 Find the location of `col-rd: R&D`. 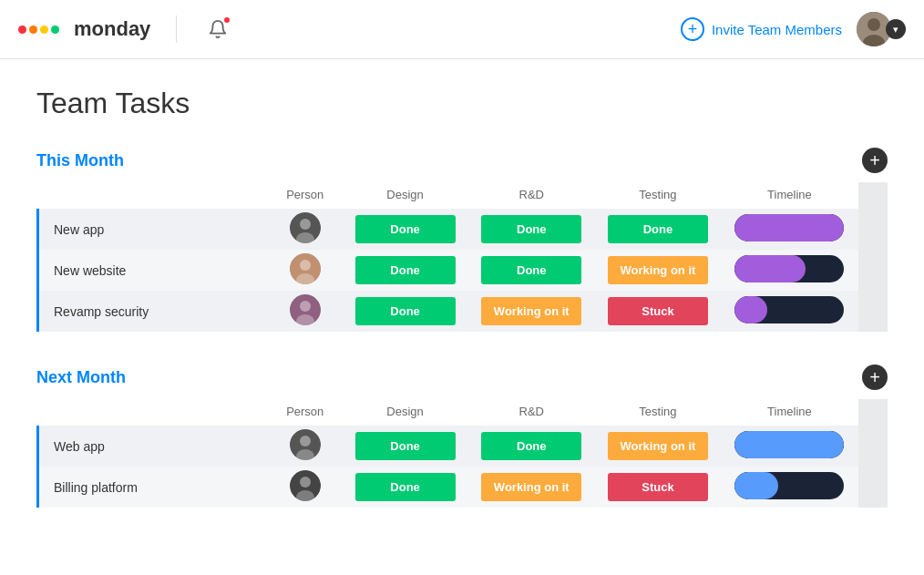

col-rd: R&D is located at coordinates (532, 195).